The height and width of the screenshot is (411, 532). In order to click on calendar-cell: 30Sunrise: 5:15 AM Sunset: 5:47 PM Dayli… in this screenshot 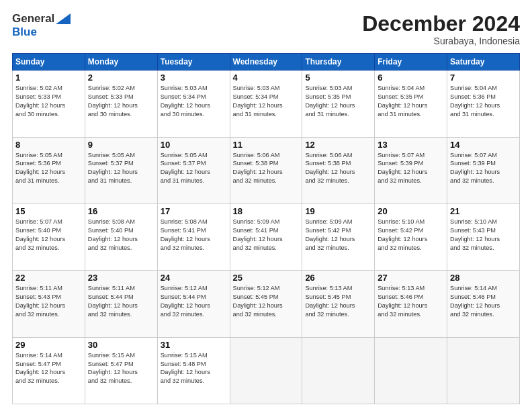, I will do `click(121, 371)`.